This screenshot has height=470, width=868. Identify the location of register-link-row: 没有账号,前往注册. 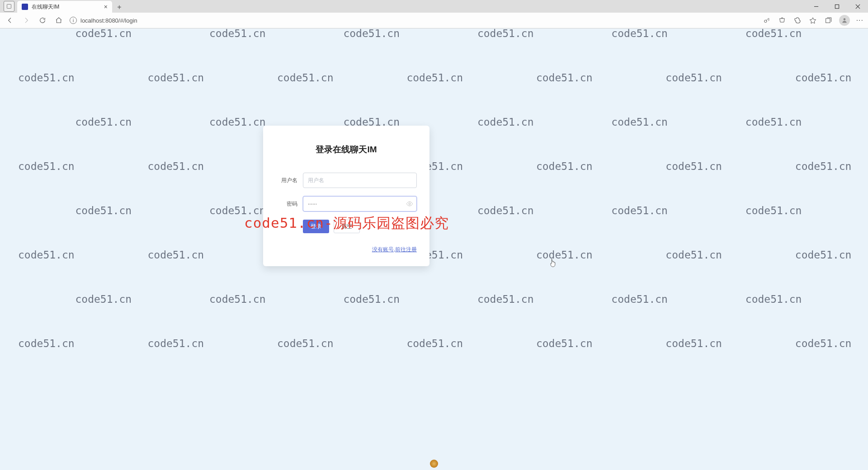
(346, 249).